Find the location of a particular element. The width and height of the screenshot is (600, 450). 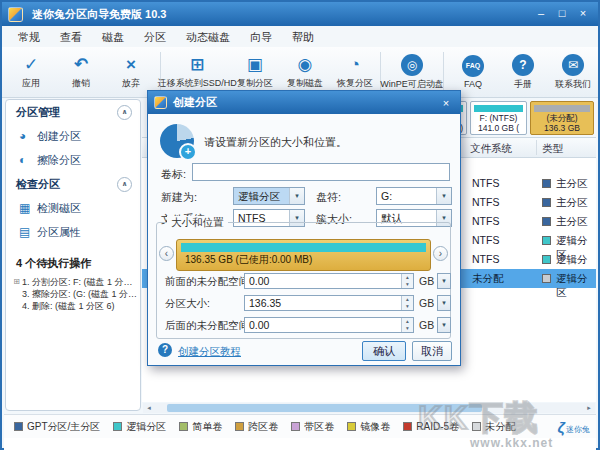

legend-item: 逻辑分区 is located at coordinates (140, 427).